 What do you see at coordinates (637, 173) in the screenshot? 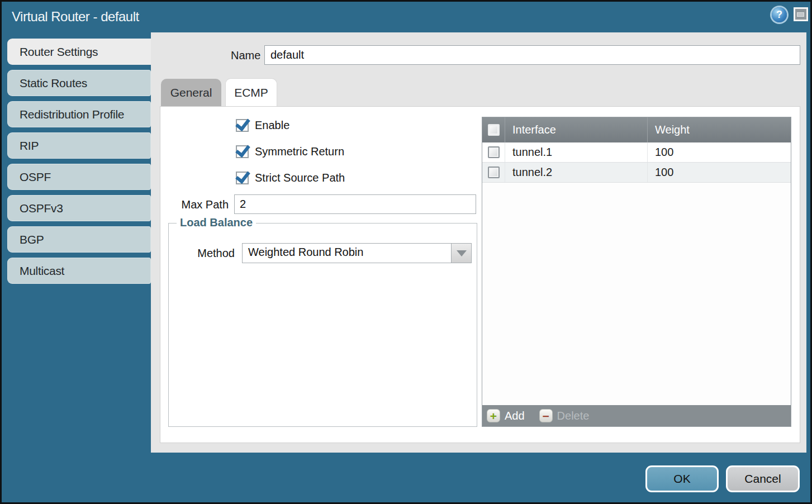
I see `table-row: tunnel.2 100` at bounding box center [637, 173].